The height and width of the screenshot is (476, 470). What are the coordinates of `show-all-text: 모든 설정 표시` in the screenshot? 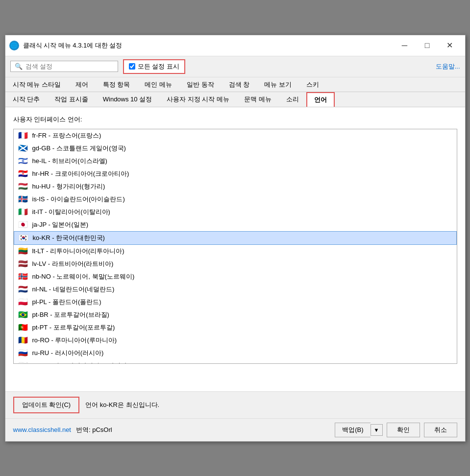 It's located at (159, 67).